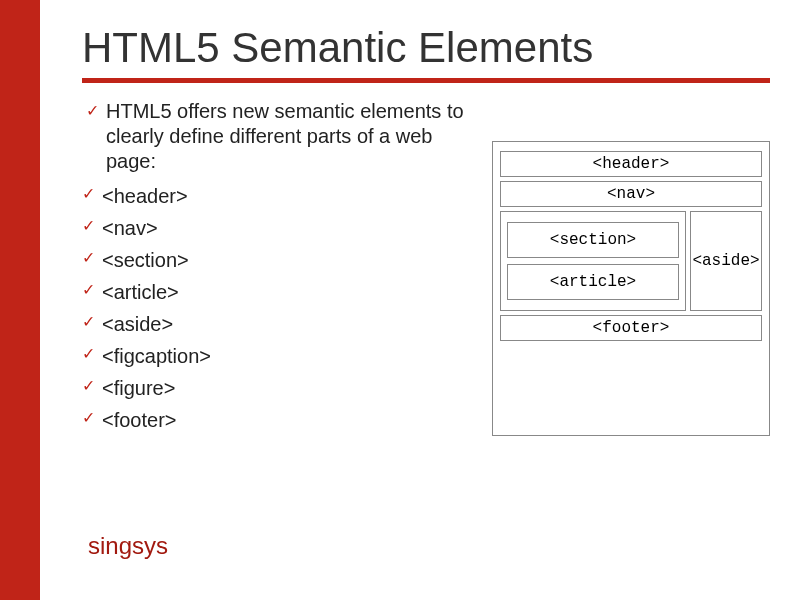 The width and height of the screenshot is (800, 600). I want to click on diagram-section: <section>, so click(593, 240).